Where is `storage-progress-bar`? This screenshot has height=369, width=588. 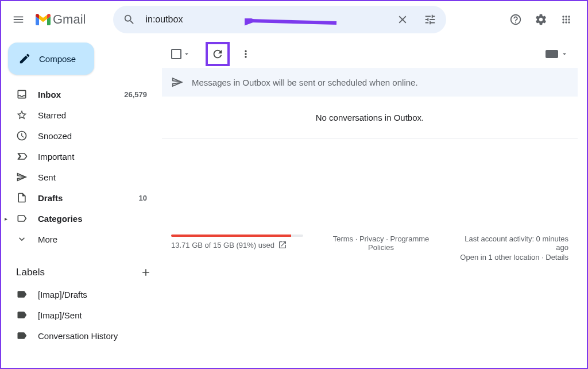 storage-progress-bar is located at coordinates (237, 236).